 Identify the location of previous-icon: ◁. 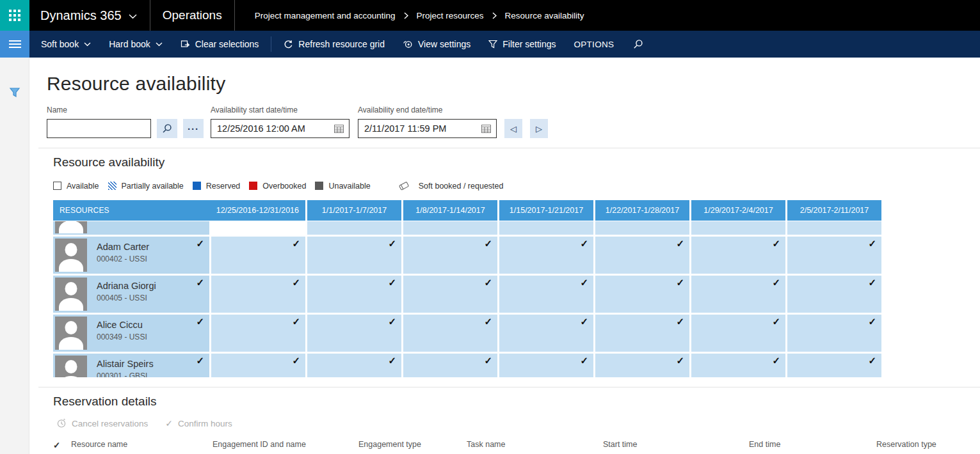
(513, 129).